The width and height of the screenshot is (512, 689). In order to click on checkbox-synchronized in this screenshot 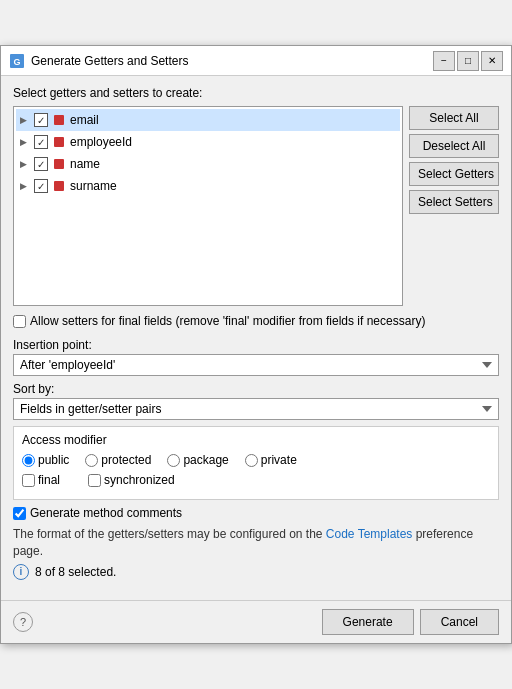, I will do `click(94, 480)`.